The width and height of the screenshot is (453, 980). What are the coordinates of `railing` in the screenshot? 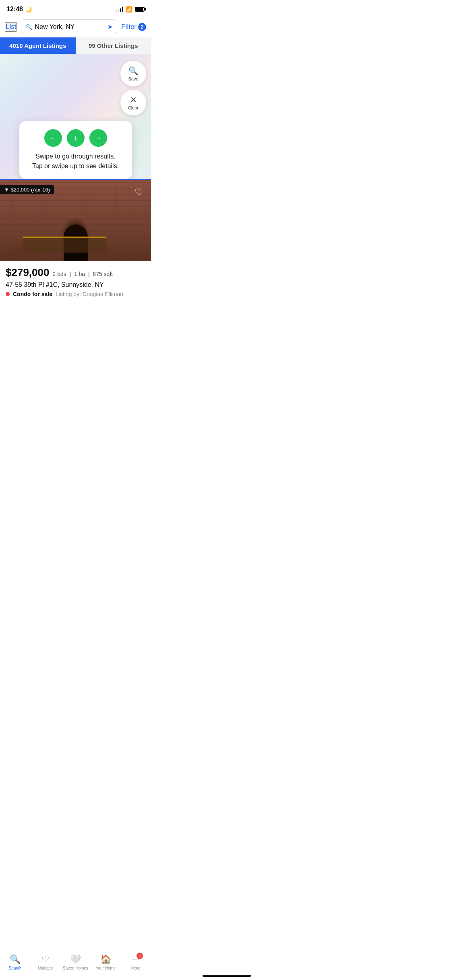 It's located at (64, 245).